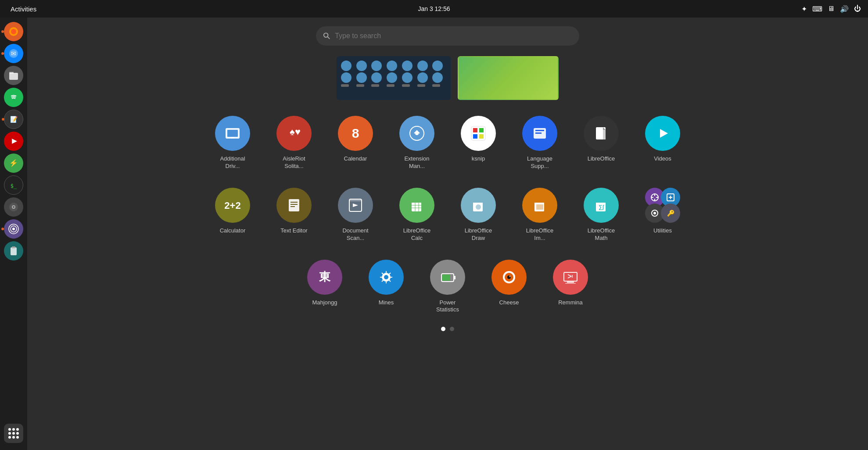 This screenshot has height=450, width=868. I want to click on app-label-extension-manager: Extension Man..., so click(417, 163).